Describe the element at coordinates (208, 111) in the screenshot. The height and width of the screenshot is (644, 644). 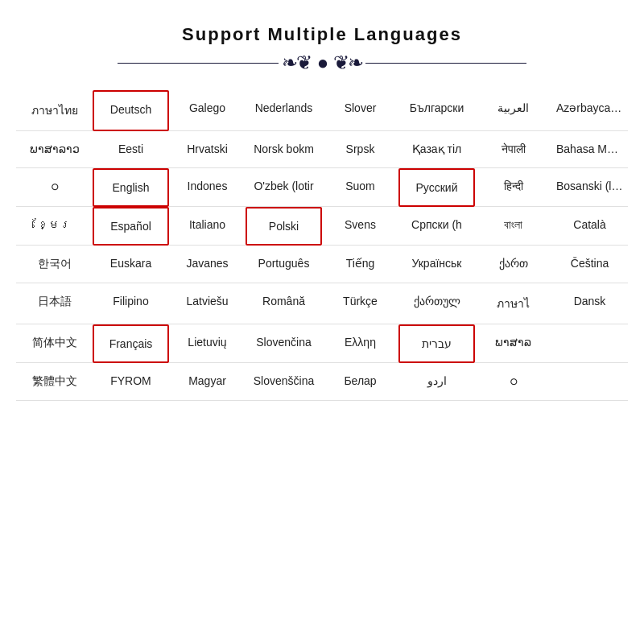
I see `lang-cell: Galego` at that location.